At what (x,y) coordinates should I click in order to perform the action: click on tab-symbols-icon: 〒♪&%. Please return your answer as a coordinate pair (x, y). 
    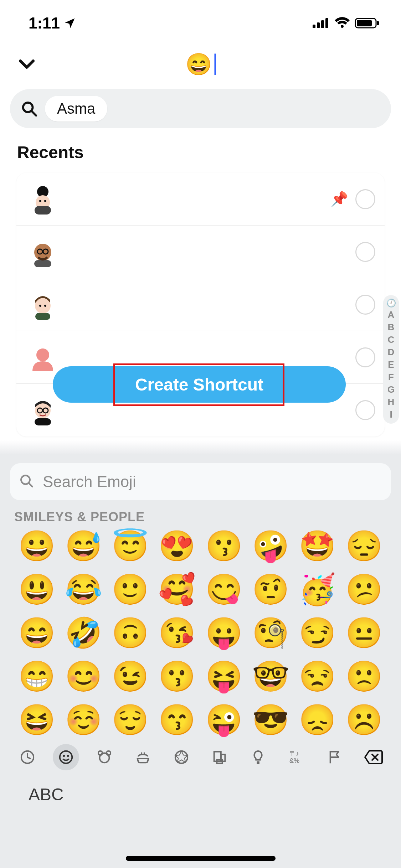
    Looking at the image, I should click on (297, 757).